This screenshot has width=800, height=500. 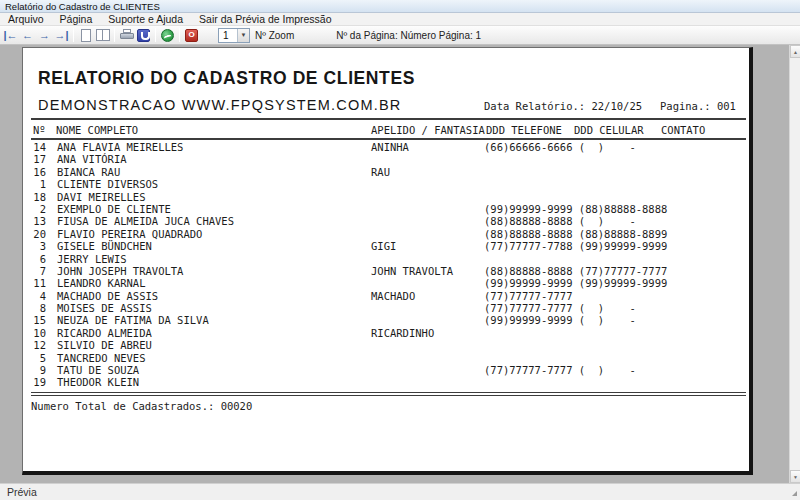 What do you see at coordinates (412, 271) in the screenshot?
I see `cell-nickname: JOHN TRAVOLTA` at bounding box center [412, 271].